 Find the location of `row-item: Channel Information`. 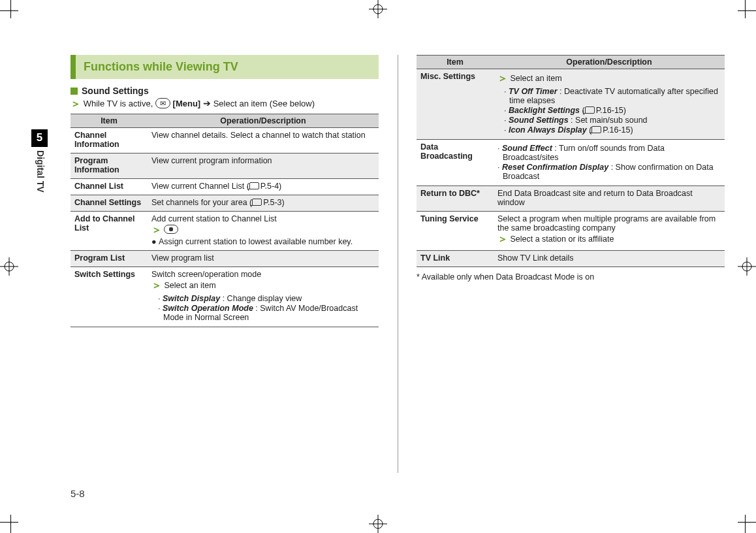

row-item: Channel Information is located at coordinates (109, 141).